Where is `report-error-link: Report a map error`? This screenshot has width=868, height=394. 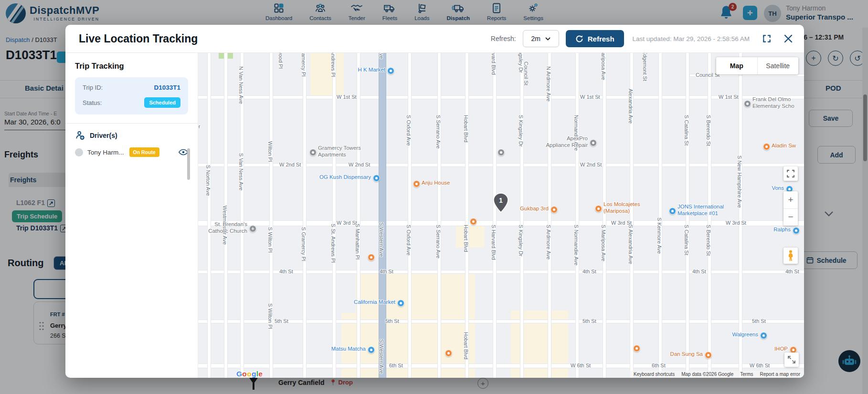 report-error-link: Report a map error is located at coordinates (780, 374).